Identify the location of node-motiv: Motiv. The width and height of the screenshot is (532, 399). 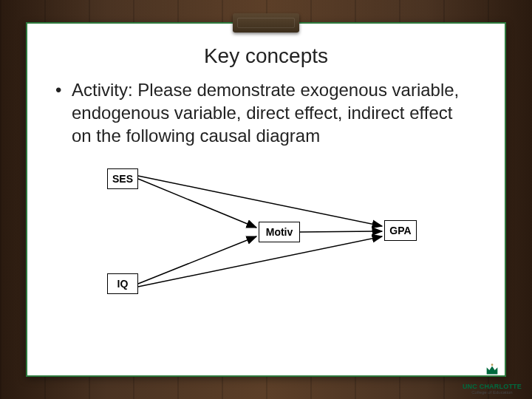
(279, 232).